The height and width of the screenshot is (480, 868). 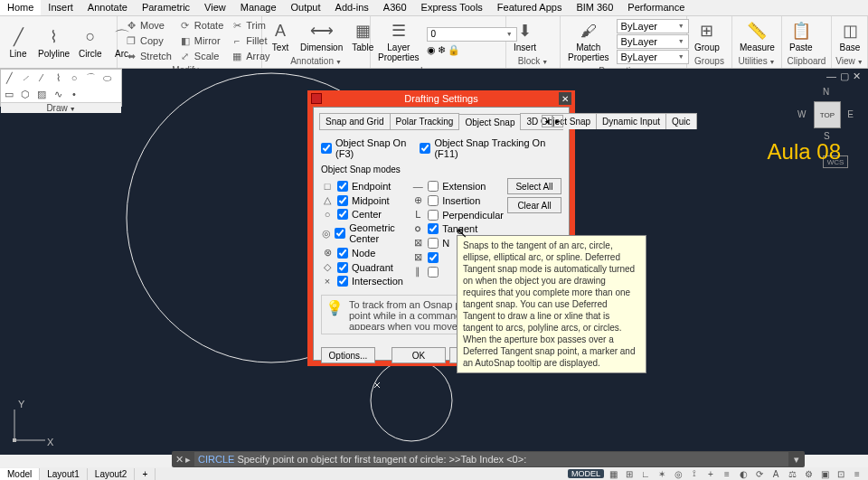 What do you see at coordinates (188, 459) in the screenshot?
I see `cmd-expand-icon: ▸` at bounding box center [188, 459].